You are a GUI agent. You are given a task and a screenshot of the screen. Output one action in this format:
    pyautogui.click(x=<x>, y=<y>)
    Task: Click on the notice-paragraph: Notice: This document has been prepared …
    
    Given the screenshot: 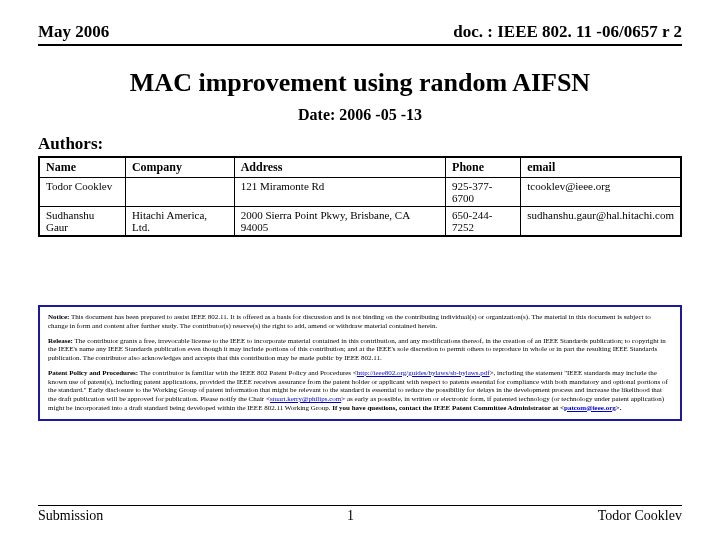 What is the action you would take?
    pyautogui.click(x=360, y=322)
    